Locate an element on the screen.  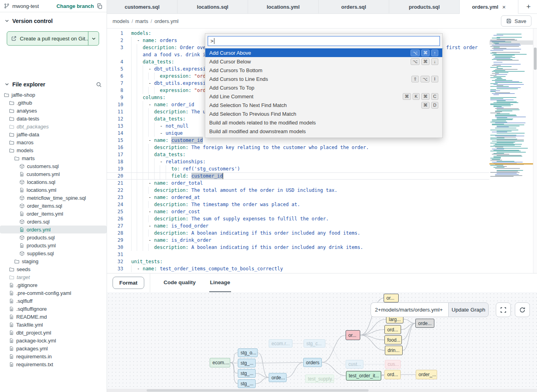
lineage-node: test_order_it... is located at coordinates (364, 376).